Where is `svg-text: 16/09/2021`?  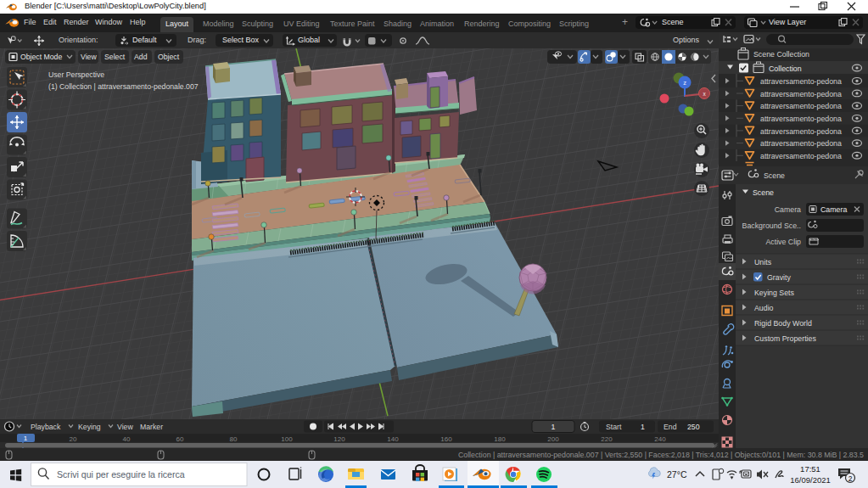 svg-text: 16/09/2021 is located at coordinates (810, 480).